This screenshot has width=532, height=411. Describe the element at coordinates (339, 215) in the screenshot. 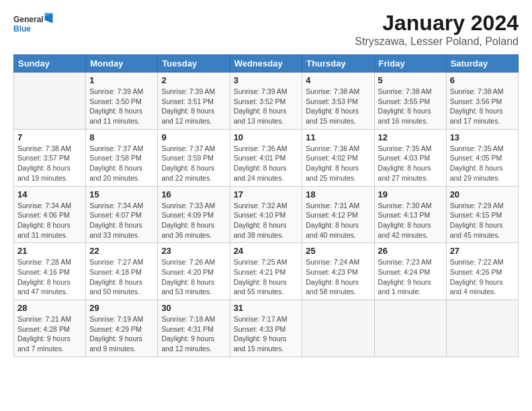

I see `calendar-cell: 18Sunrise: 7:31 AM Sunset: 4:12 PM Dayli…` at that location.